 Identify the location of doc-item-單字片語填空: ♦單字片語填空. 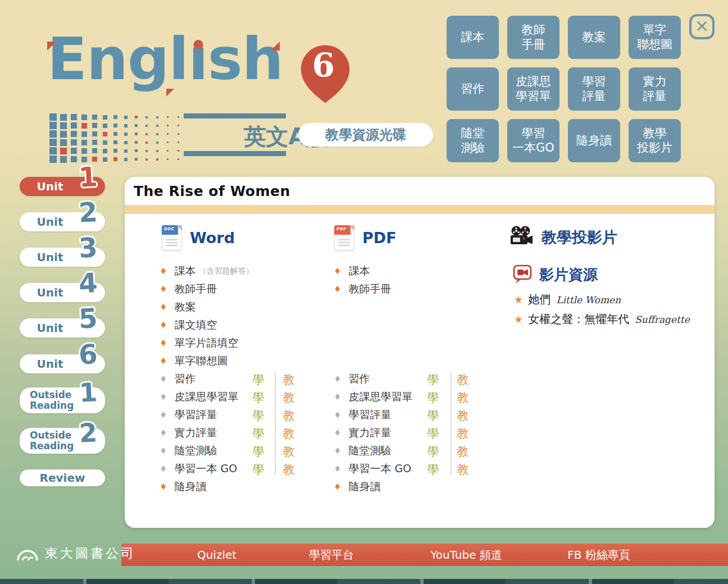
(199, 343).